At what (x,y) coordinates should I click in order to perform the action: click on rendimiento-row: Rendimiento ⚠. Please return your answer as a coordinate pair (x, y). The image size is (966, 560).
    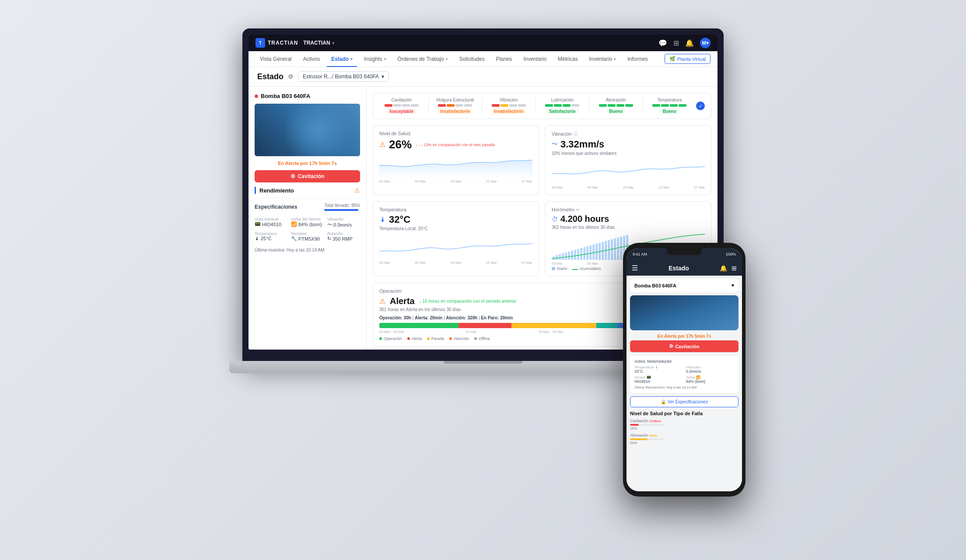
    Looking at the image, I should click on (307, 190).